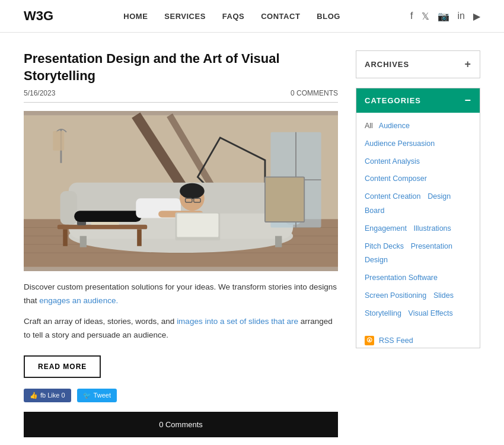  I want to click on archives-label: ARCHIVES, so click(387, 64).